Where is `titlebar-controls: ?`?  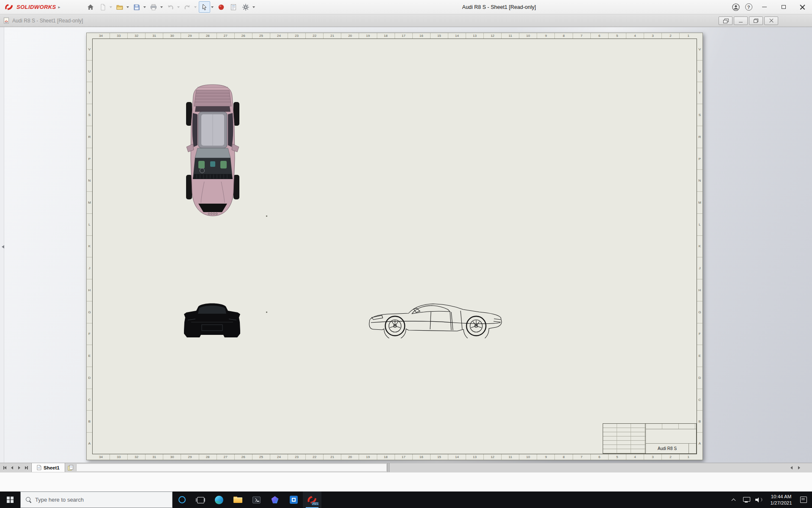 titlebar-controls: ? is located at coordinates (771, 7).